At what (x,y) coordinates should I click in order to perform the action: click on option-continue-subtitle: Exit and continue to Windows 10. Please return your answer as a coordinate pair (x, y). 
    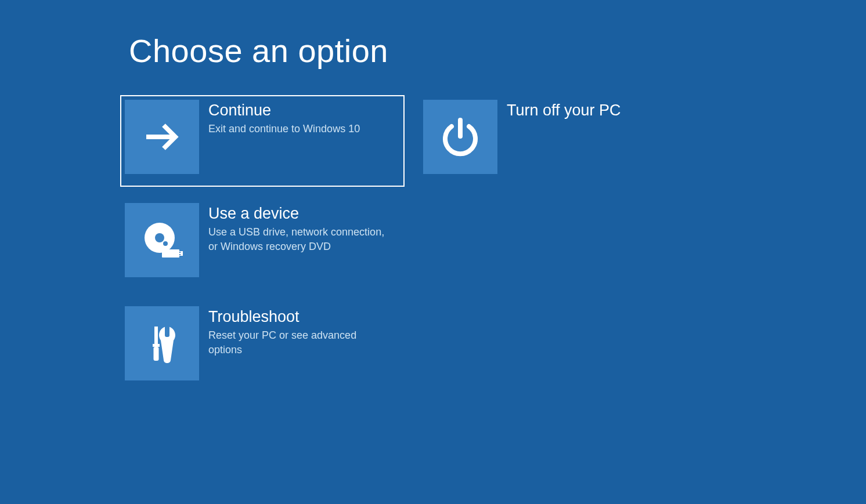
    Looking at the image, I should click on (284, 129).